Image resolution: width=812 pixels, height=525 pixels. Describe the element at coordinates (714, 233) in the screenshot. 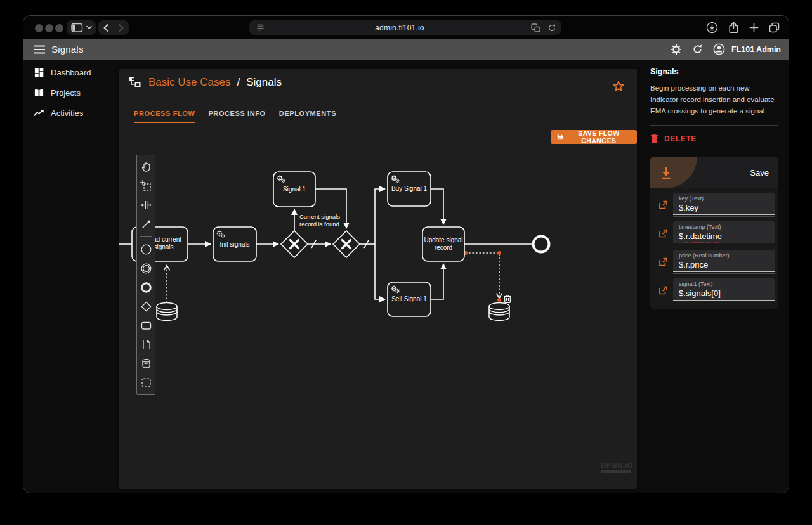

I see `field-row-timestamp: timestamp (Text) $.r.datetime` at that location.